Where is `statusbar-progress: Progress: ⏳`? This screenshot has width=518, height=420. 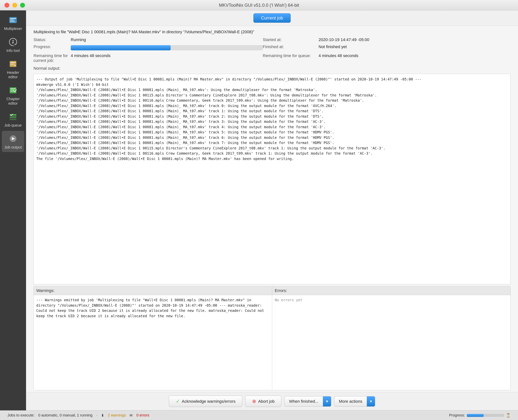 statusbar-progress: Progress: ⏳ is located at coordinates (480, 415).